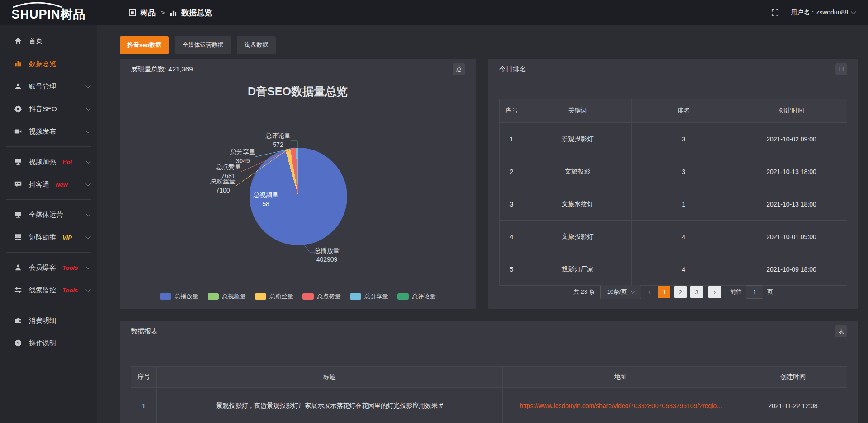 The height and width of the screenshot is (423, 868). What do you see at coordinates (322, 296) in the screenshot?
I see `legend-item-3: 总点赞量` at bounding box center [322, 296].